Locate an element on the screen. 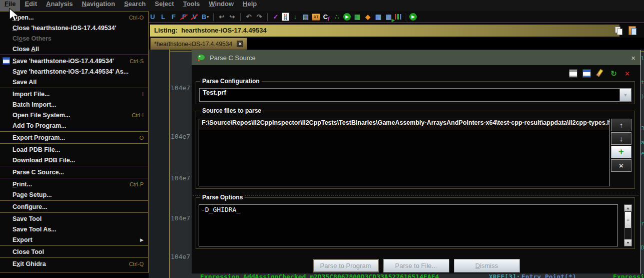 The width and height of the screenshot is (644, 278). paste-next-icon: ↪ is located at coordinates (232, 17).